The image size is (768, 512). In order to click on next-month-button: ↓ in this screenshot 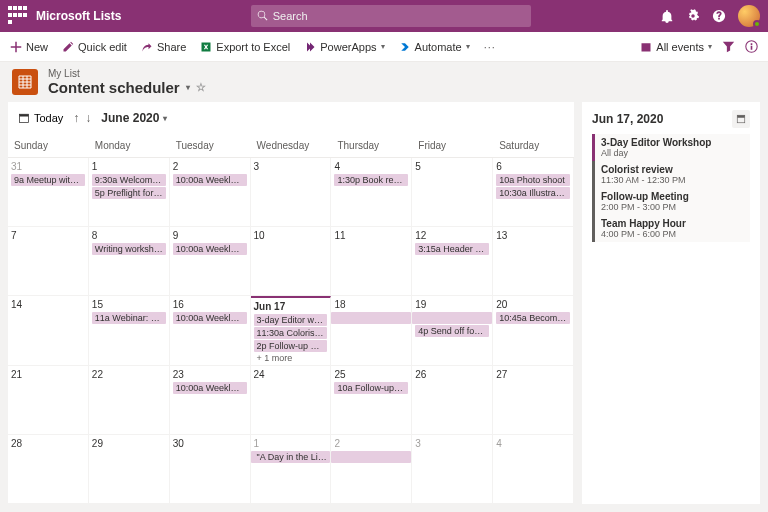, I will do `click(88, 118)`.